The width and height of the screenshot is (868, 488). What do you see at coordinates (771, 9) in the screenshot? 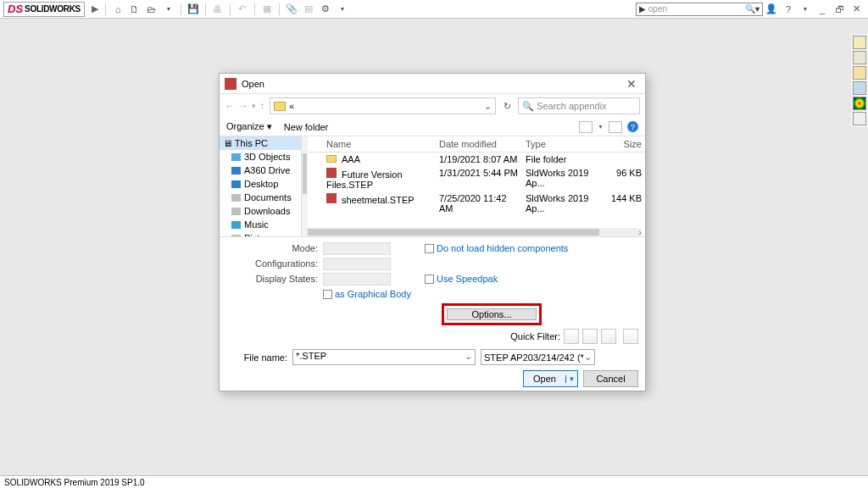
I see `user-icon: 👤` at bounding box center [771, 9].